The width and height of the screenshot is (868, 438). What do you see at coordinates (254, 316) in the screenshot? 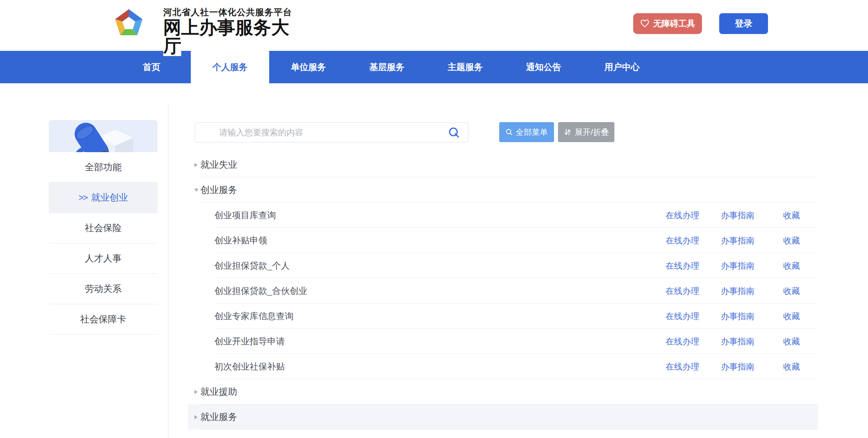
I see `service-name: 创业专家库信息查询` at bounding box center [254, 316].